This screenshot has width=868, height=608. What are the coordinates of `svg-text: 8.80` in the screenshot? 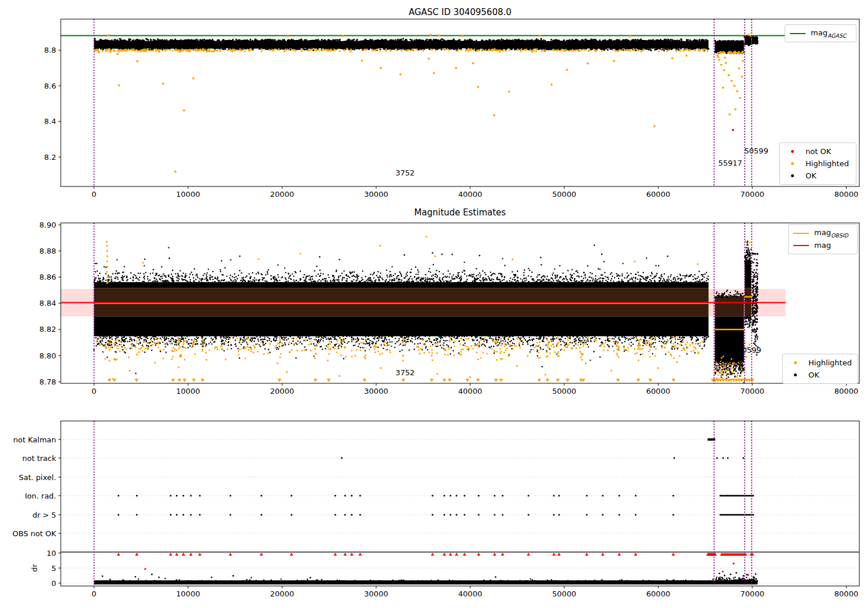 It's located at (47, 356).